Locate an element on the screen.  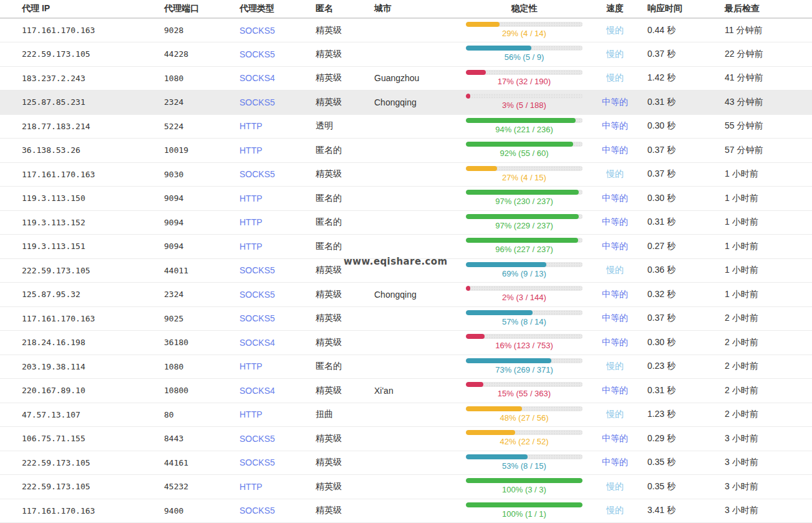
proxy-ip: 36.138.53.26 is located at coordinates (82, 151).